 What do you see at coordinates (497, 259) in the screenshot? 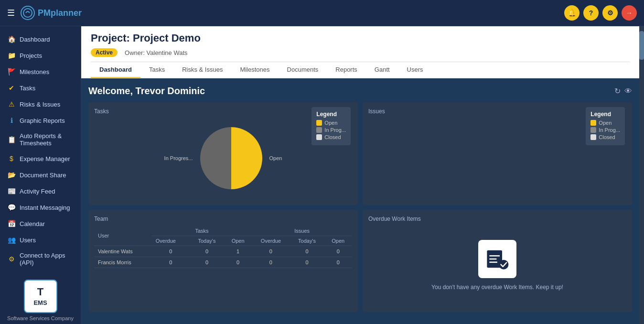
I see `checklist-svg` at bounding box center [497, 259].